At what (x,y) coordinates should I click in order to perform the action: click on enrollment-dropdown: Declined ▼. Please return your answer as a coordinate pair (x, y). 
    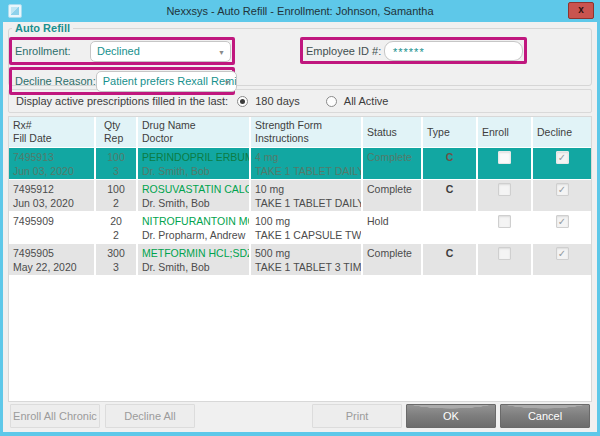
    Looking at the image, I should click on (160, 52).